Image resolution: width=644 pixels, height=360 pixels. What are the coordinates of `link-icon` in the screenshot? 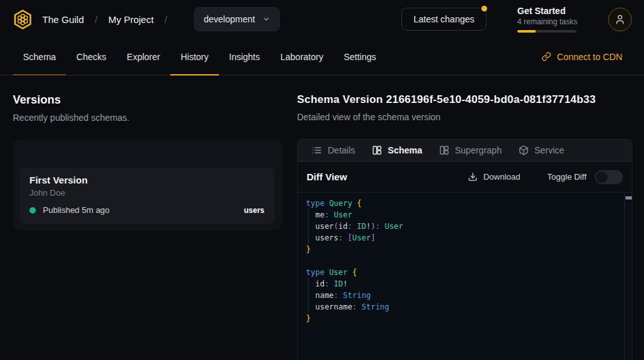 It's located at (547, 56).